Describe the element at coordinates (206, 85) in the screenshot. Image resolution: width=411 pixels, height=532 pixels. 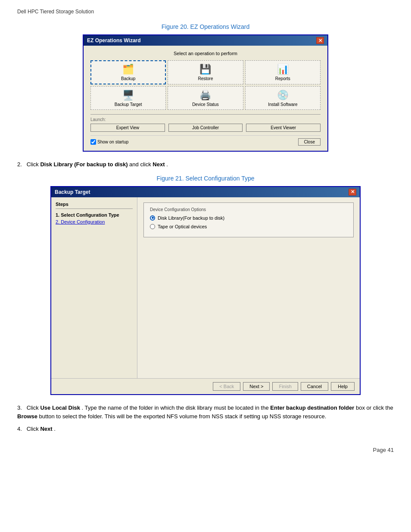
I see `ez-operation-grid: 🗂️ Backup 💾 Restore 📊 Reports 🖥️ Backup …` at that location.